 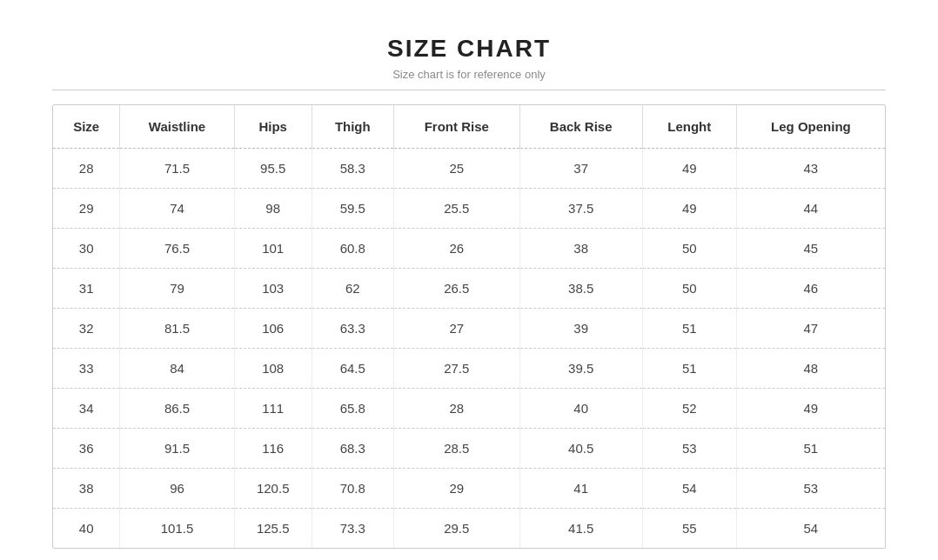 I want to click on table-cell: 39, so click(x=581, y=329).